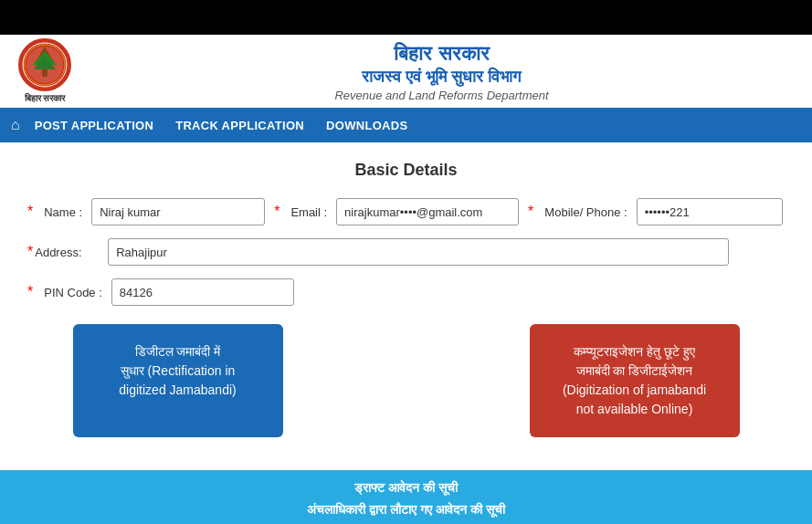 This screenshot has width=812, height=524. What do you see at coordinates (442, 55) in the screenshot?
I see `header-title-hindi: बिहार सरकार` at bounding box center [442, 55].